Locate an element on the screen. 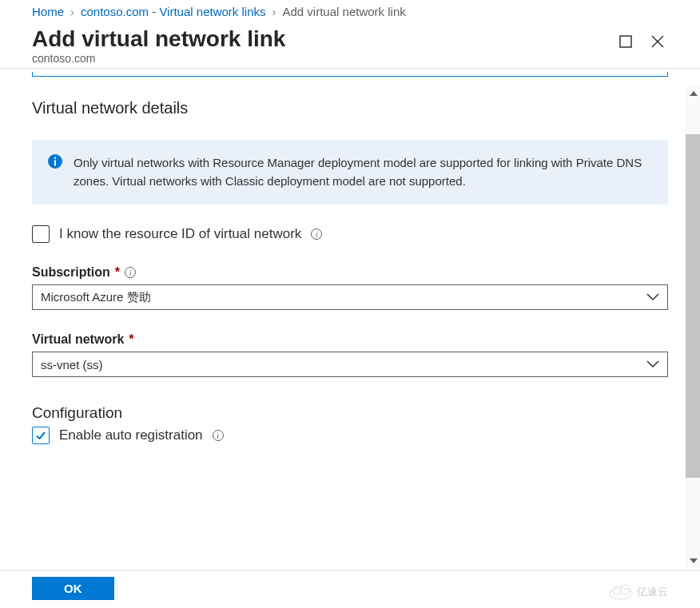  input-top-cutoff is located at coordinates (350, 74).